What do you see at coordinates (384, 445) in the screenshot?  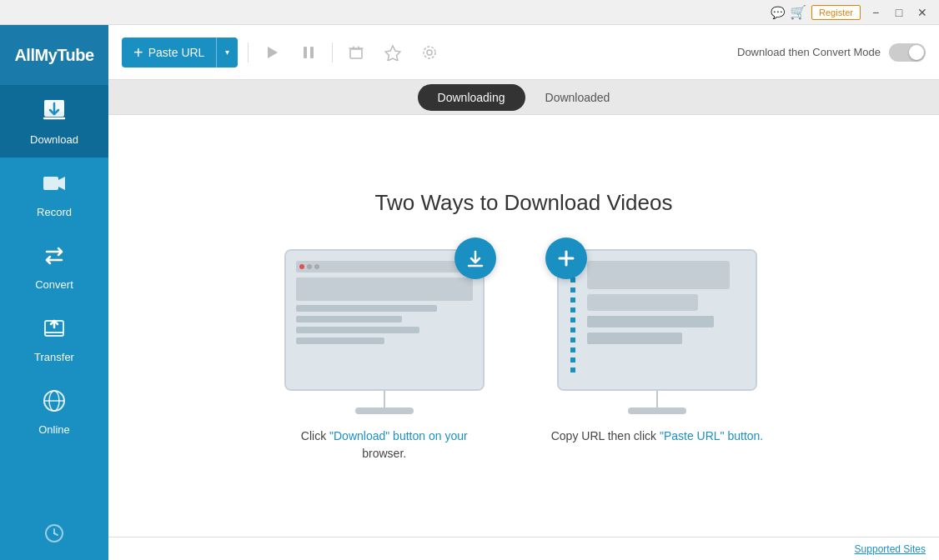 I see `way-1-description: Click "Download" button on yourbrowser.` at bounding box center [384, 445].